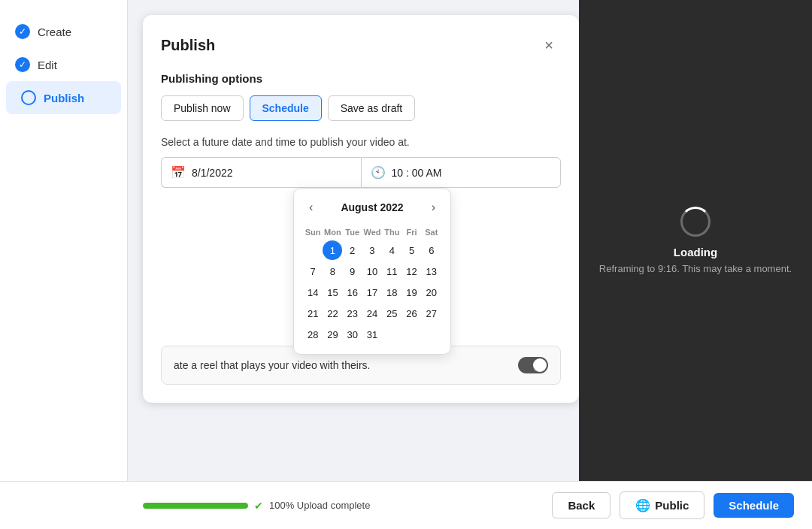  What do you see at coordinates (320, 505) in the screenshot?
I see `progress-label: 100% Upload complete` at bounding box center [320, 505].